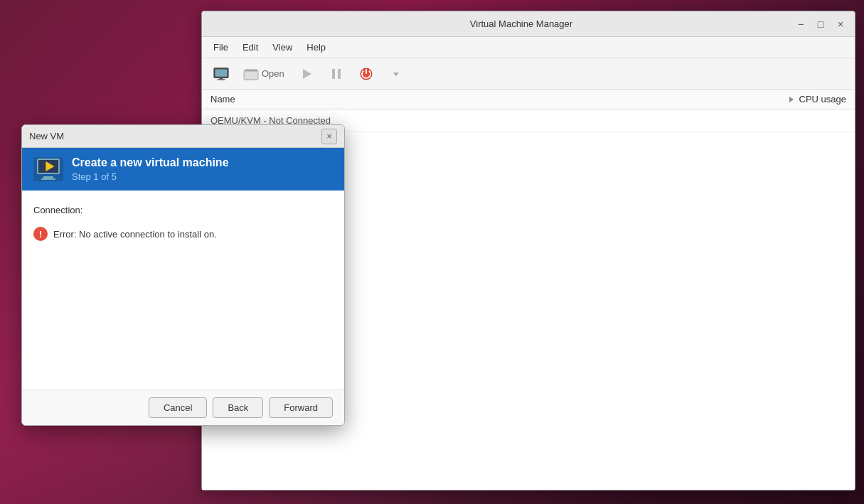  Describe the element at coordinates (48, 169) in the screenshot. I see `dialog-vm-icon` at that location.